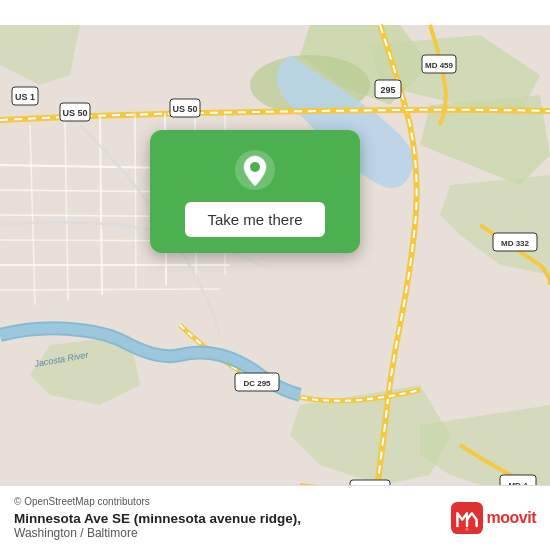  What do you see at coordinates (158, 533) in the screenshot?
I see `location-subtitle: Washington / Baltimore` at bounding box center [158, 533].